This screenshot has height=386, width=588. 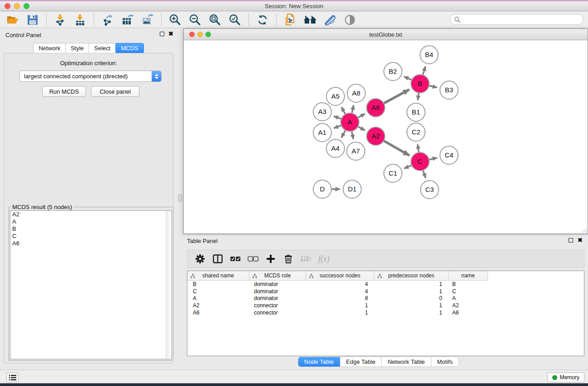 I want to click on graph-node-D1: D1, so click(x=352, y=189).